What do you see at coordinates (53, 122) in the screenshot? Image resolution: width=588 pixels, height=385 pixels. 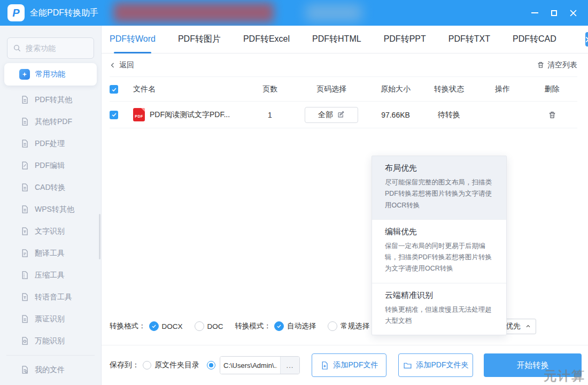 I see `sidebar-item-label: 其他转PDF` at bounding box center [53, 122].